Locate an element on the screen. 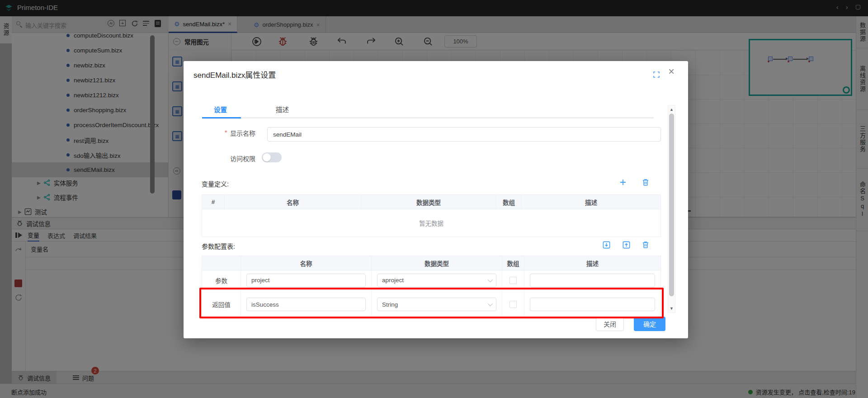  delete-variable-icon is located at coordinates (646, 182).